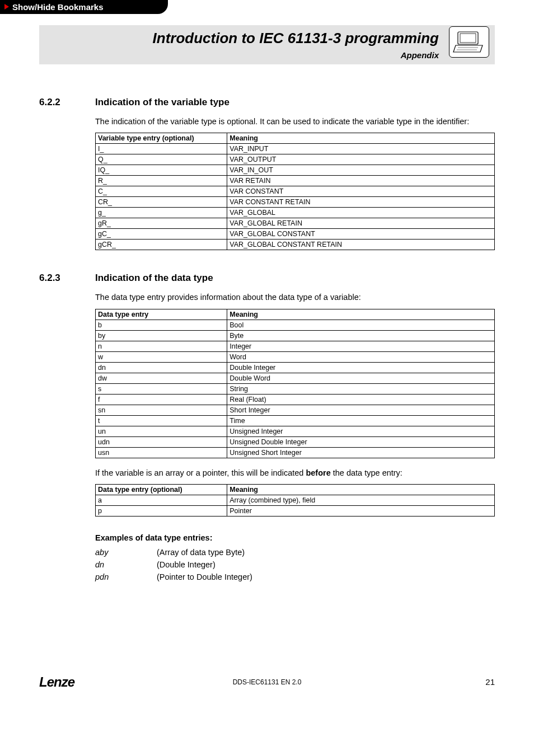 This screenshot has height=756, width=534. Describe the element at coordinates (84, 7) in the screenshot. I see `bookmark-toggle: Show/Hide Bookmarks` at that location.